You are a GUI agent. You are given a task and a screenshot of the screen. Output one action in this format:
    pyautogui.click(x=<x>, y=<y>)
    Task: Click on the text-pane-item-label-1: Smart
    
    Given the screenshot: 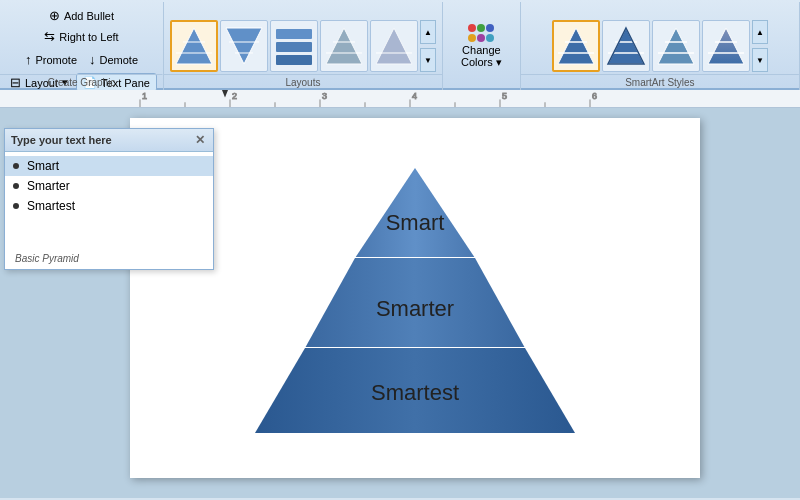 What is the action you would take?
    pyautogui.click(x=43, y=166)
    